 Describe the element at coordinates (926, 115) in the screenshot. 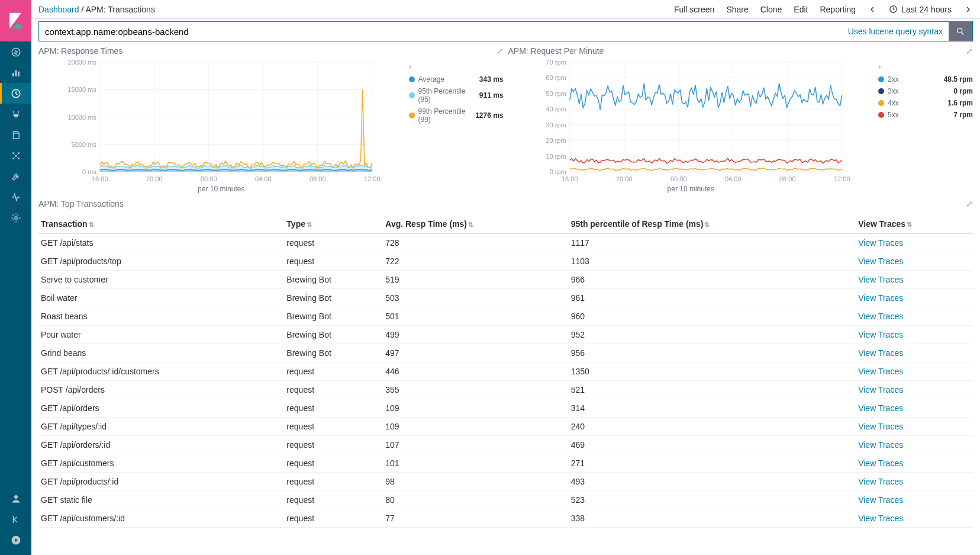

I see `legend-item: 5xx7 rpm` at that location.